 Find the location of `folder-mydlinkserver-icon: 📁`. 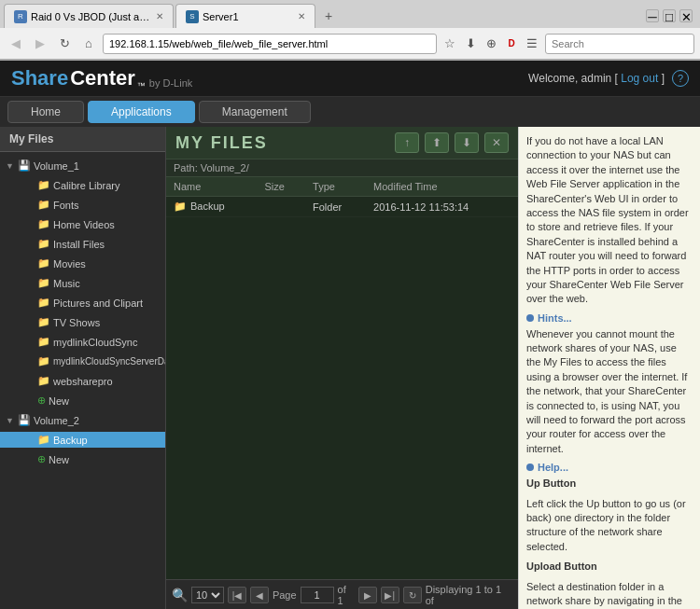

folder-mydlinkserver-icon: 📁 is located at coordinates (44, 362).